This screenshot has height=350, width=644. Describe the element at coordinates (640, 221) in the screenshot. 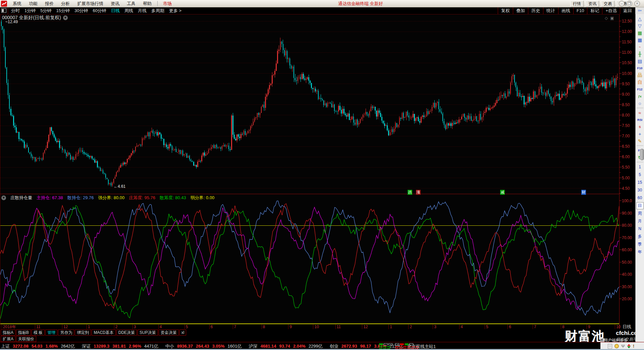

I see `quick-period-月: 月` at that location.